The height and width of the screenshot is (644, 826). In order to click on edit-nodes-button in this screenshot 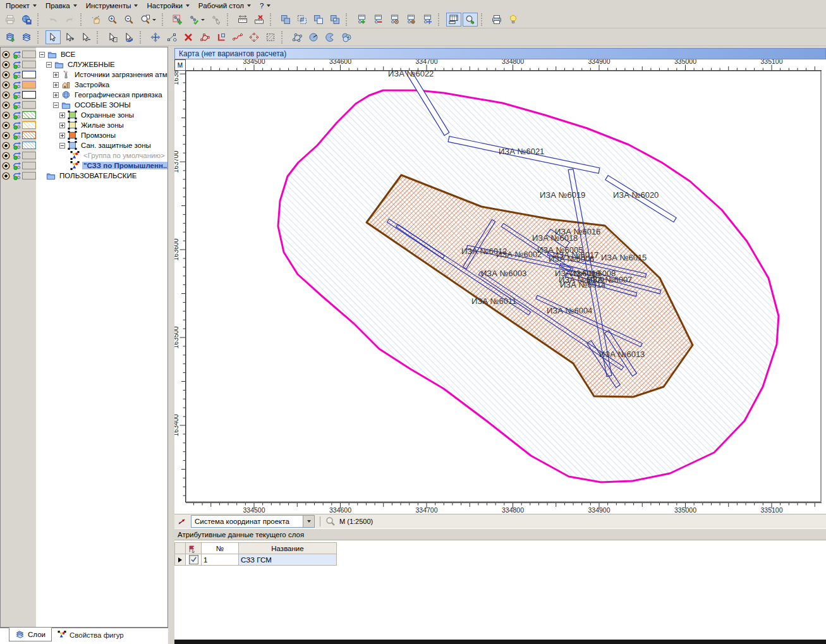, I will do `click(172, 37)`.